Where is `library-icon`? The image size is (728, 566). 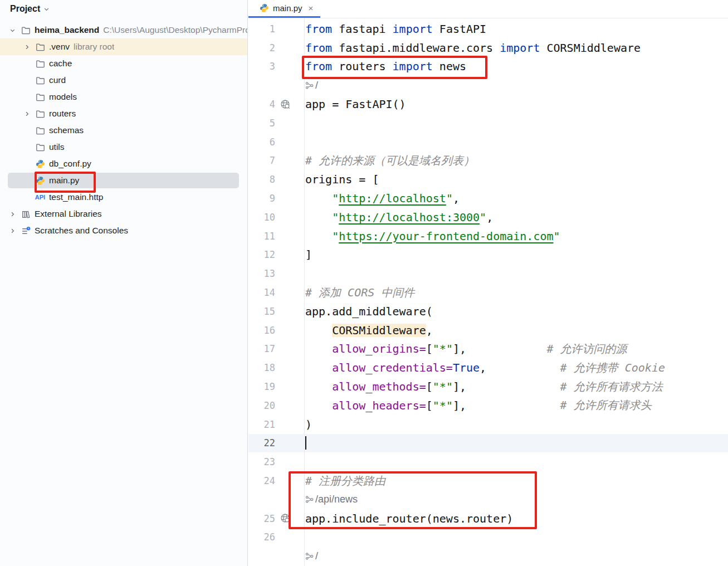 library-icon is located at coordinates (26, 214).